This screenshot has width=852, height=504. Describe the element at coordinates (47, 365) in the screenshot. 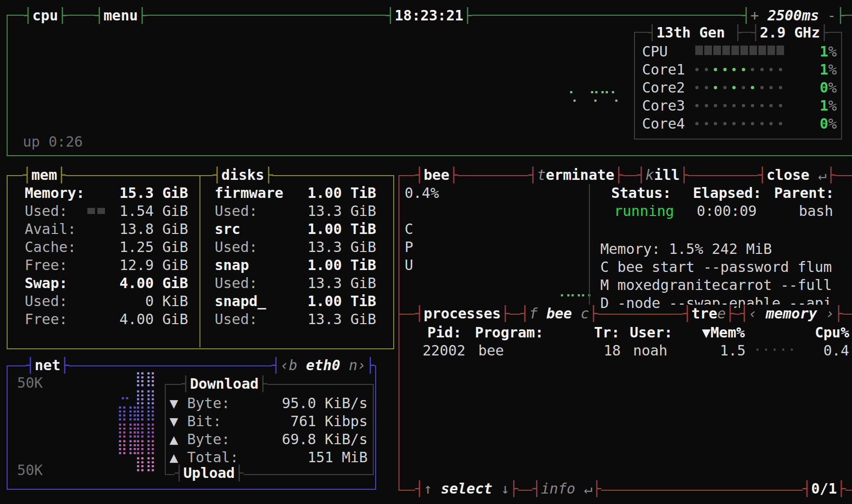

I see `net-panel-title: ┤net├` at that location.